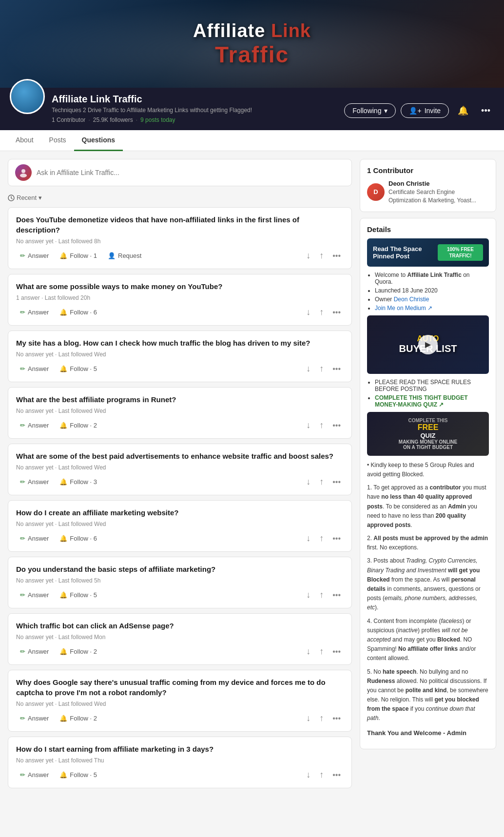  I want to click on invite-button: 👤+ Invite, so click(425, 111).